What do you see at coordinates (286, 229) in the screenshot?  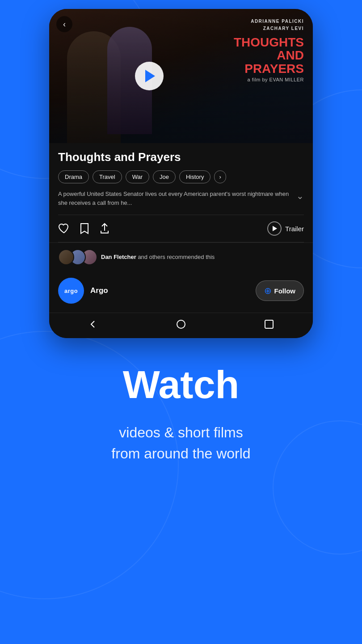 I see `trailer-button: Trailer` at bounding box center [286, 229].